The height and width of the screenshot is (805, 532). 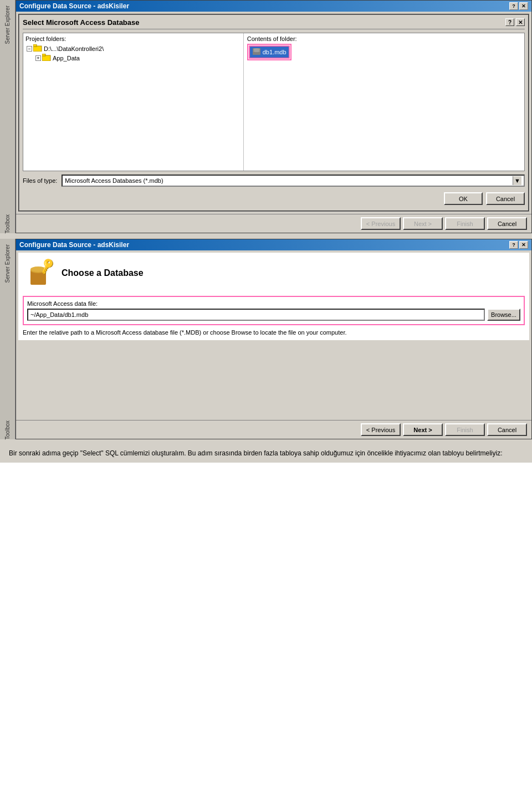 I want to click on ok-button-1: OK, so click(x=463, y=198).